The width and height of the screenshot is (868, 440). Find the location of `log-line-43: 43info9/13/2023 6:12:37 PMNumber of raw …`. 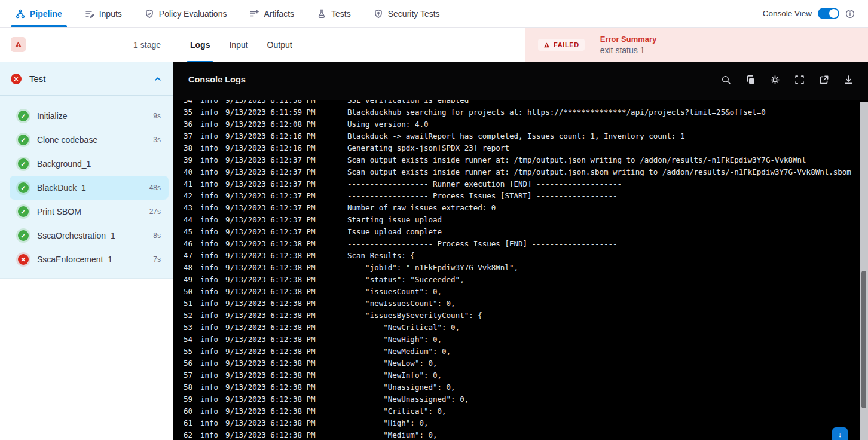

log-line-43: 43info9/13/2023 6:12:37 PMNumber of raw … is located at coordinates (521, 208).